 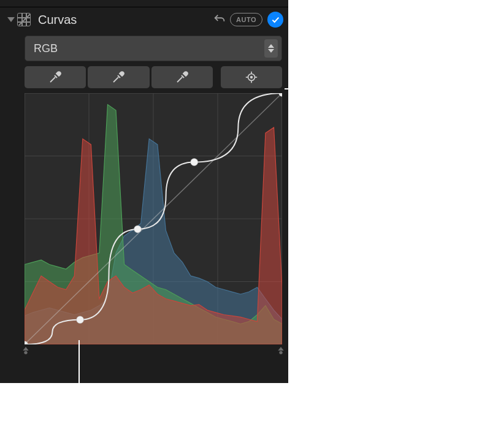 What do you see at coordinates (26, 351) in the screenshot?
I see `black-clip-handle` at bounding box center [26, 351].